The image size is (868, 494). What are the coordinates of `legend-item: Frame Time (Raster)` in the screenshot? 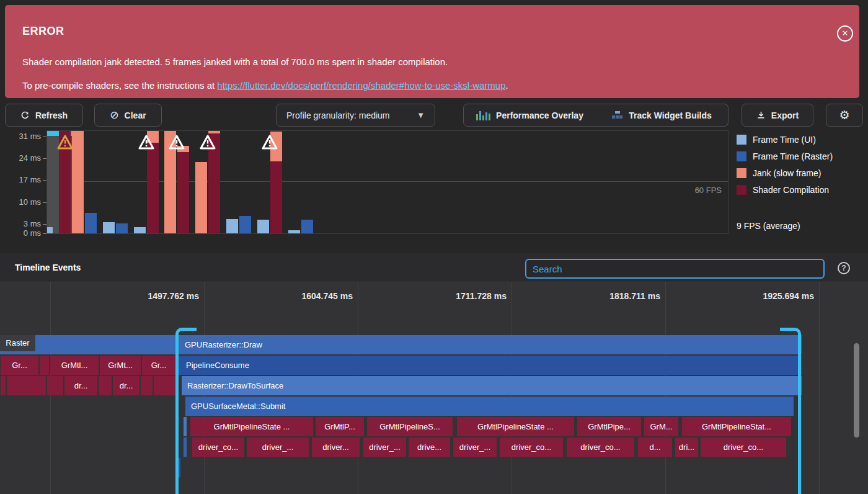 It's located at (785, 156).